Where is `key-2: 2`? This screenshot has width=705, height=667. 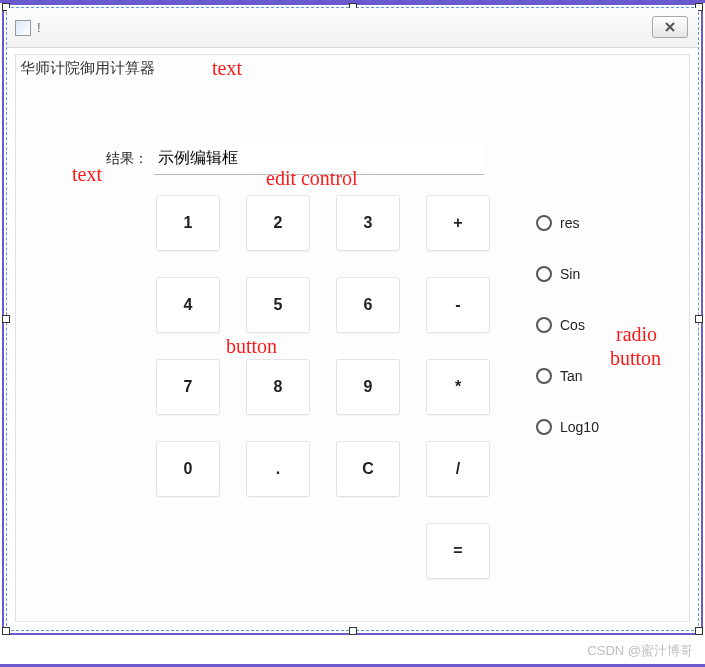
key-2: 2 is located at coordinates (278, 223).